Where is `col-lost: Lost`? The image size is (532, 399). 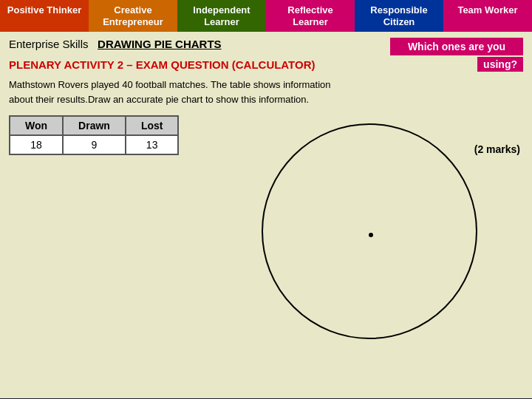 col-lost: Lost is located at coordinates (152, 126).